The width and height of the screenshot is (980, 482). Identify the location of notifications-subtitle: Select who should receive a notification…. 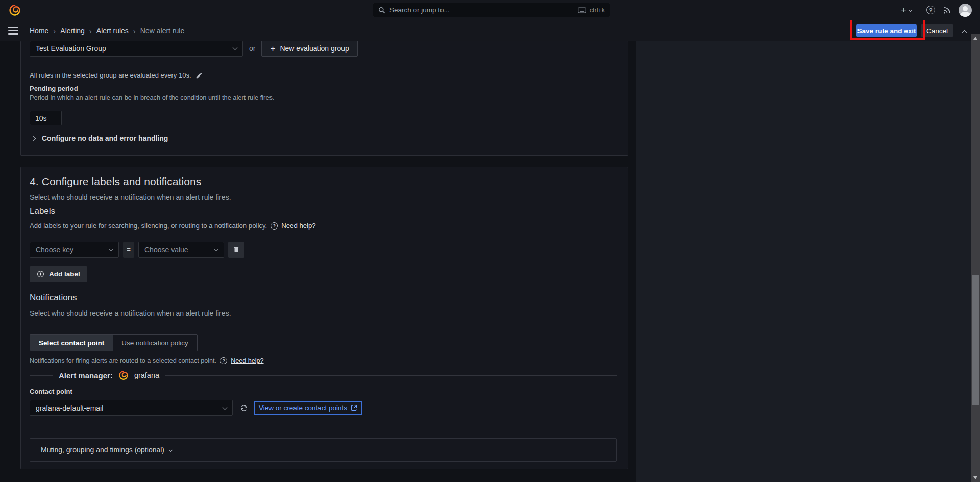
(131, 313).